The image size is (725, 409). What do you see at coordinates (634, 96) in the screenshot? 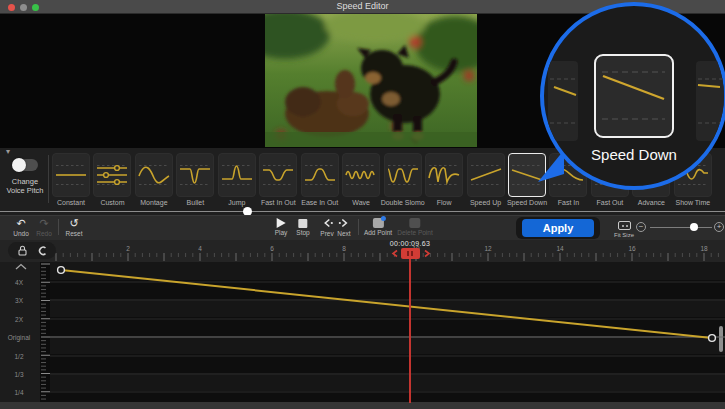
I see `callout-speed-down-thumb` at bounding box center [634, 96].